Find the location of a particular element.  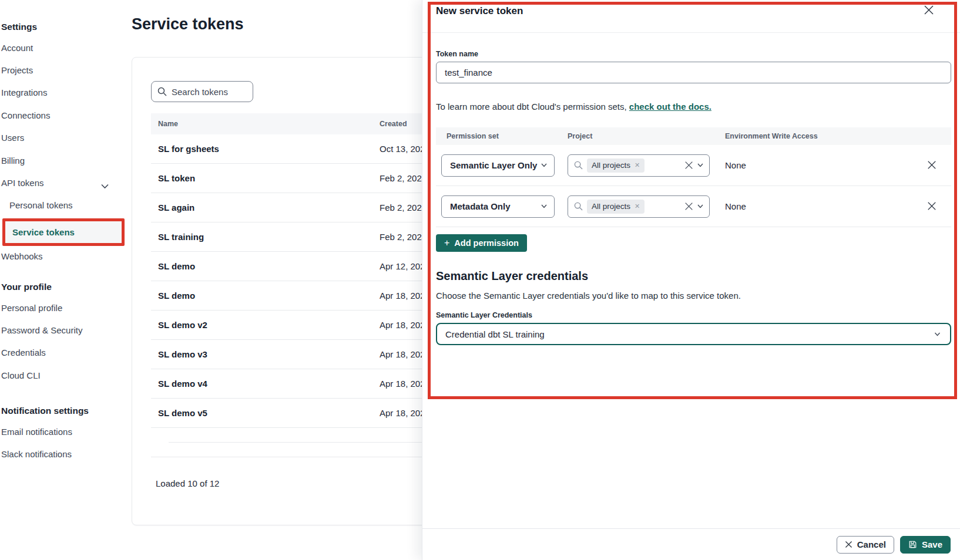

save-button: Save is located at coordinates (925, 545).